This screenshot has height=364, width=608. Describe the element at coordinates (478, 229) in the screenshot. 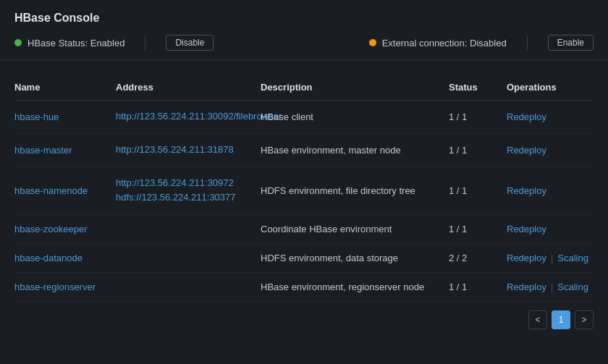

I see `cell-status-hbase-zookeeper: 1 / 1` at that location.